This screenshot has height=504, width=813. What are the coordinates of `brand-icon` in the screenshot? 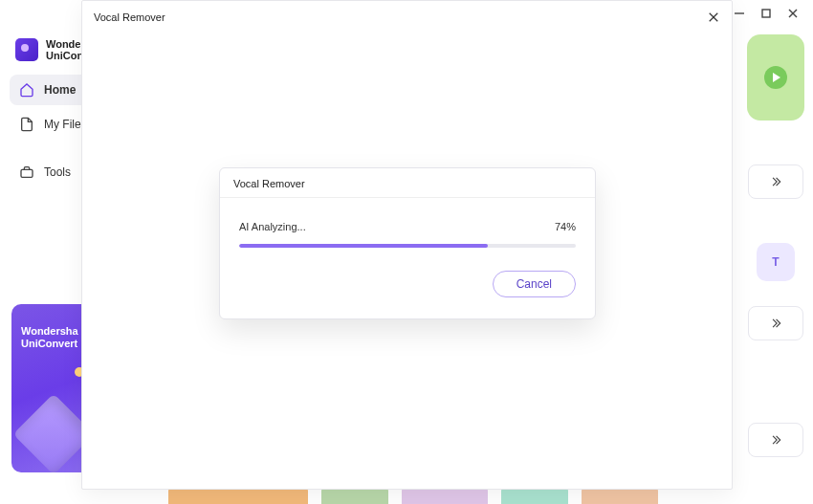 It's located at (27, 50).